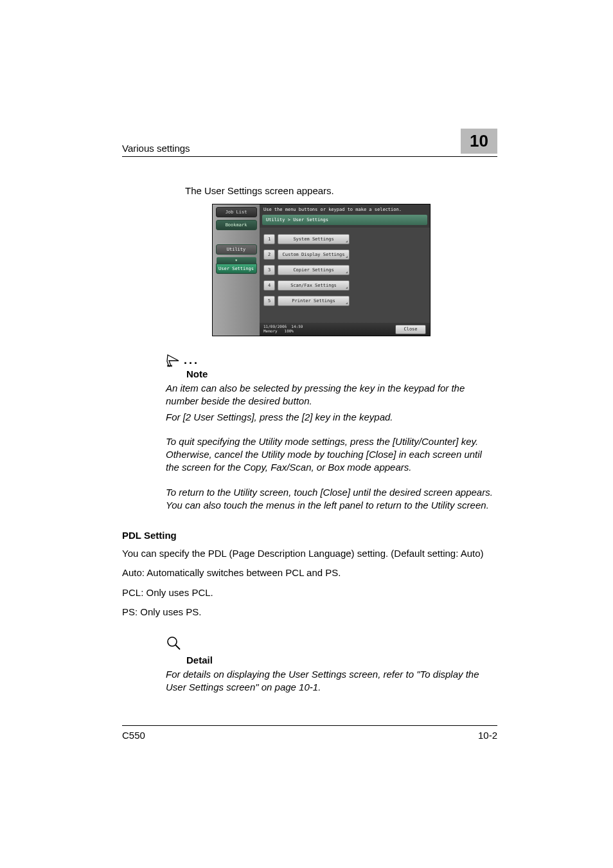 Image resolution: width=613 pixels, height=868 pixels. What do you see at coordinates (310, 535) in the screenshot?
I see `section-heading: PDL Setting` at bounding box center [310, 535].